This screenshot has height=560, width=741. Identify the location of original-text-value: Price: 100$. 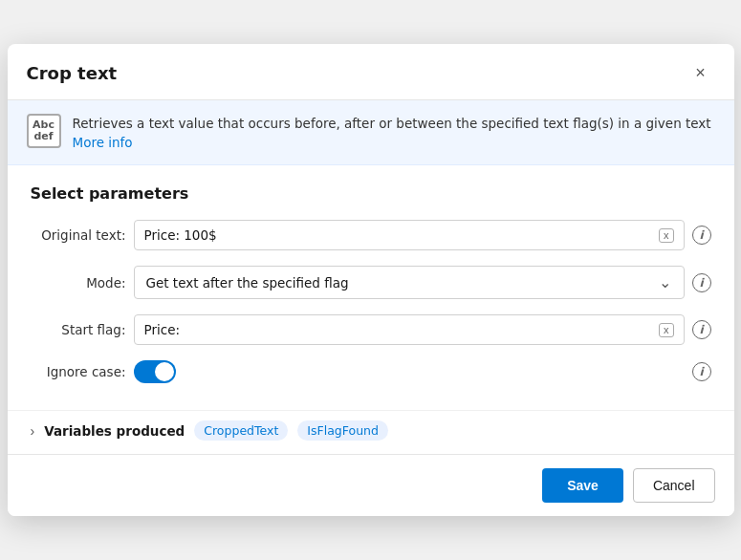
(181, 235).